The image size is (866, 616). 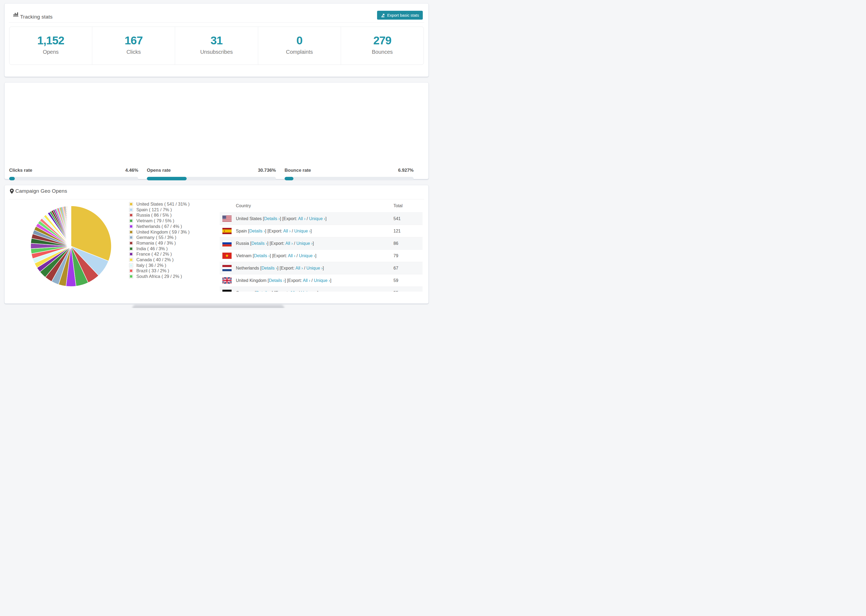 What do you see at coordinates (208, 306) in the screenshot?
I see `floating-scrollbar-thumb` at bounding box center [208, 306].